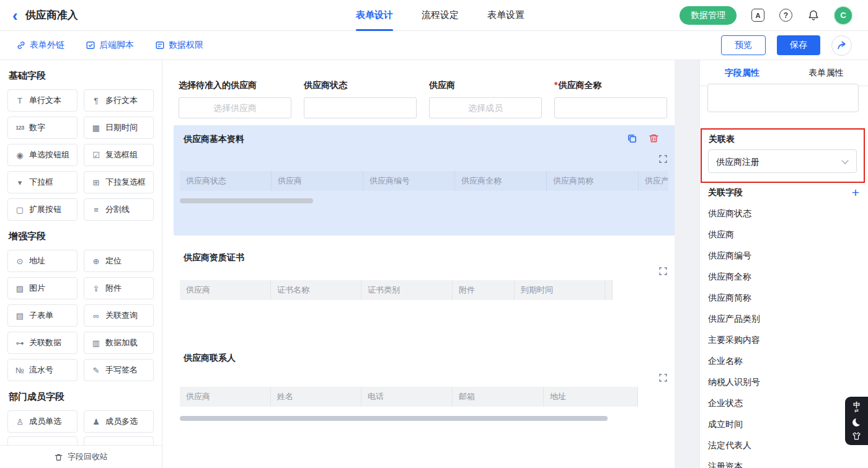  I want to click on subform-column-header: 供应商编号, so click(409, 181).